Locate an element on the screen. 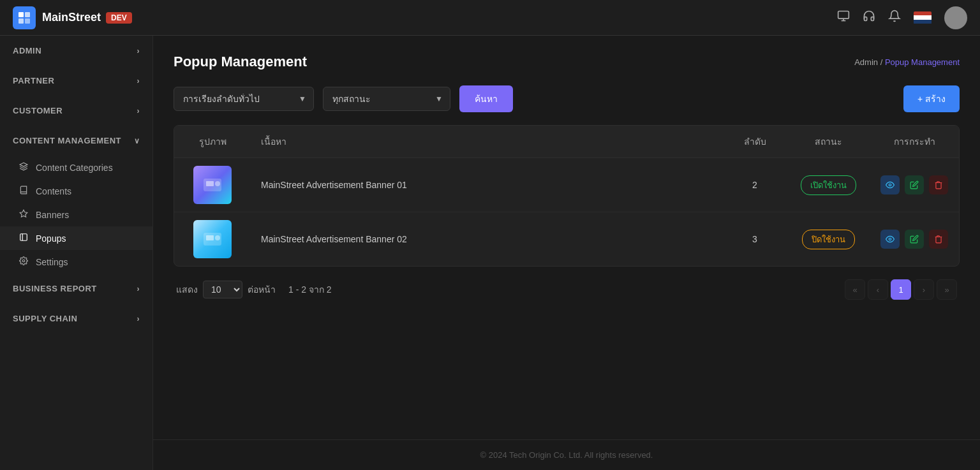 This screenshot has width=980, height=470. sidebar-header-content-management: CONTENT MANAGEMENT ∨ is located at coordinates (77, 140).